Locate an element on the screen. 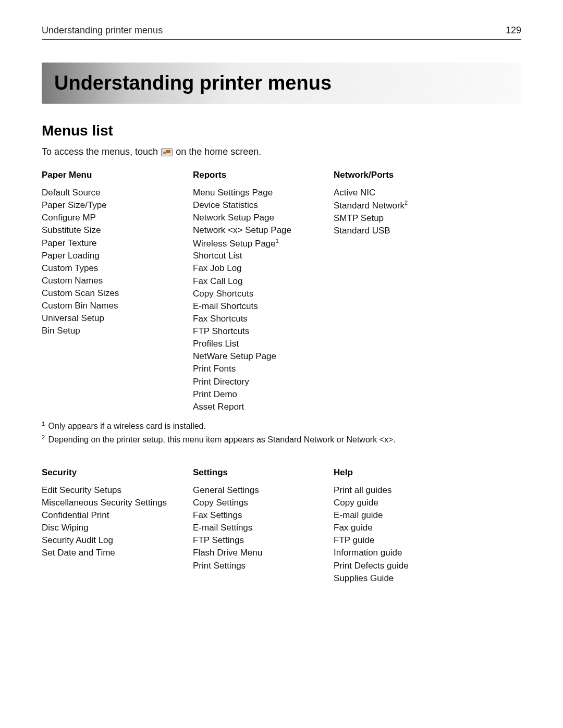 This screenshot has height=728, width=563. network-ports-column: Network/Ports Active NIC Standard Networ… is located at coordinates (427, 292).